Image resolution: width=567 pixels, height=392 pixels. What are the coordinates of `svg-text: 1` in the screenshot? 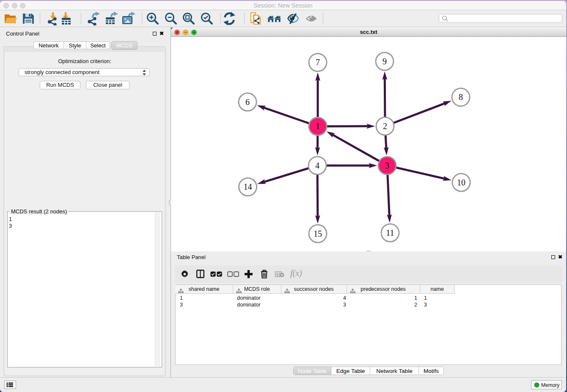 It's located at (318, 126).